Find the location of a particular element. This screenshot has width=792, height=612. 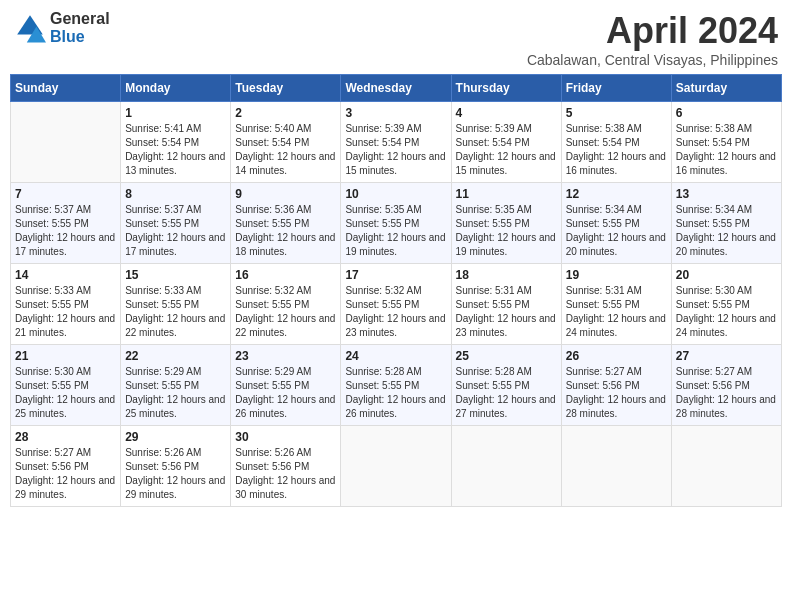

day-number: 2 is located at coordinates (286, 113).